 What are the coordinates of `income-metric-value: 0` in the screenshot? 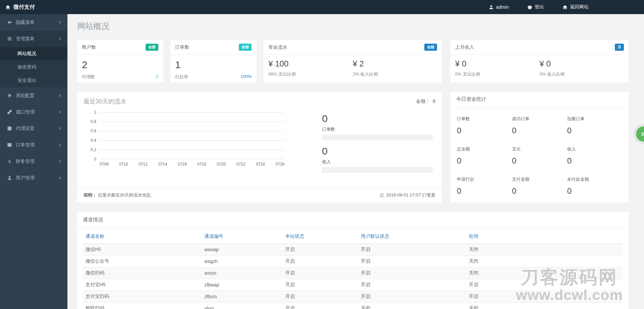 It's located at (377, 151).